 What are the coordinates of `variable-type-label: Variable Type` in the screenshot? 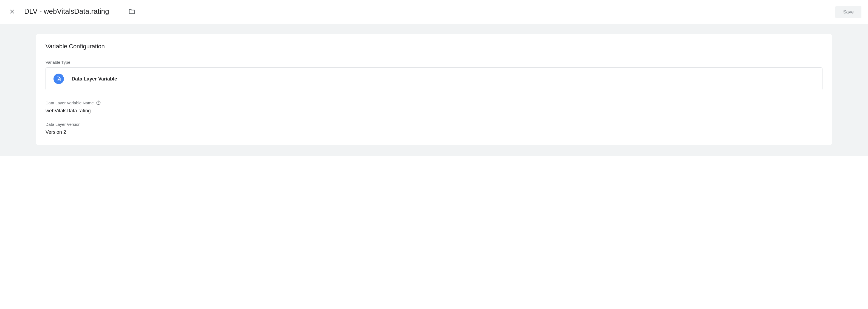 It's located at (434, 62).